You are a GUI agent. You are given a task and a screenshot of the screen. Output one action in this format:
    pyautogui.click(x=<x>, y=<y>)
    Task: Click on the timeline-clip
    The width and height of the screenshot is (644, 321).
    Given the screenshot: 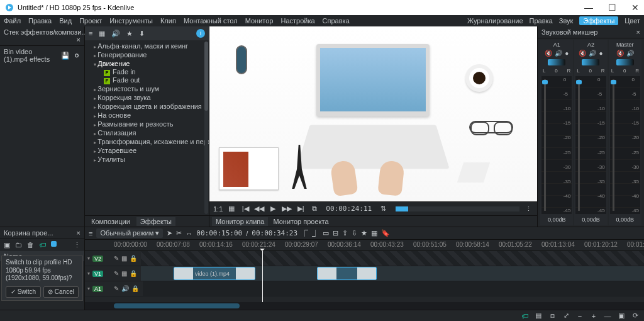 What is the action you would take?
    pyautogui.click(x=347, y=273)
    